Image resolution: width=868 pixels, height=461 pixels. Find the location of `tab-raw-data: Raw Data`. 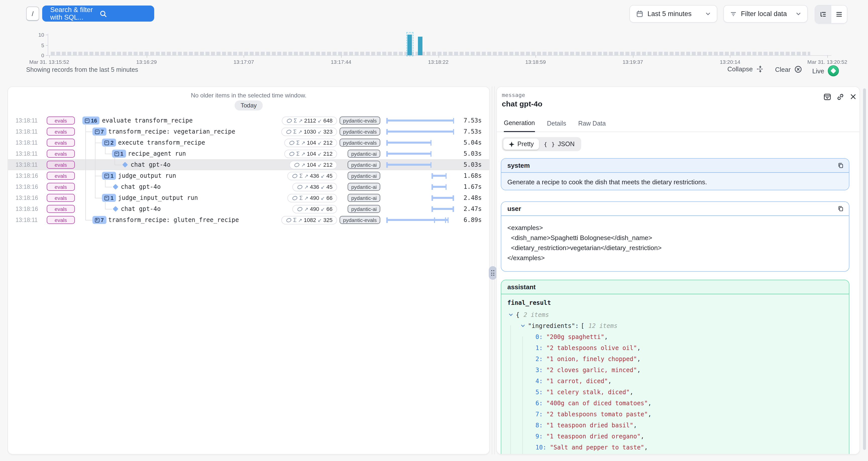

tab-raw-data: Raw Data is located at coordinates (592, 126).